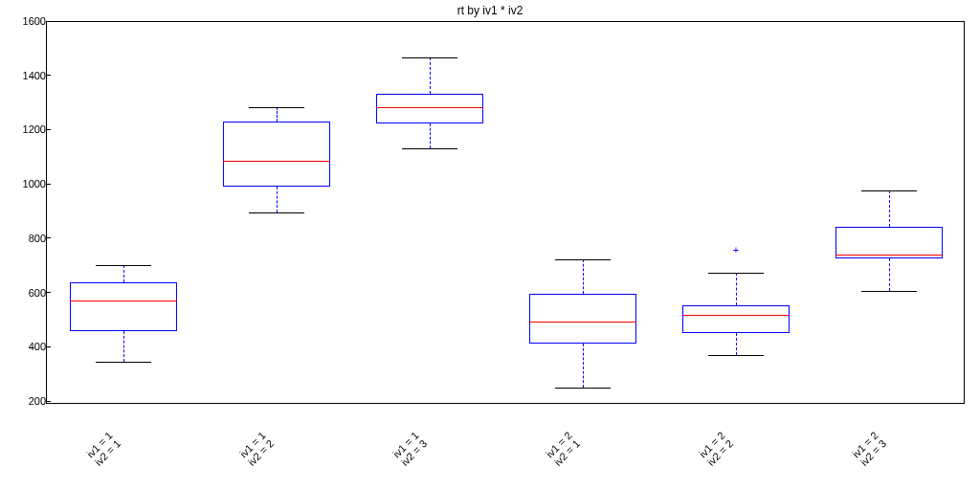  Describe the element at coordinates (26, 184) in the screenshot. I see `y-tick-label: 1000` at that location.